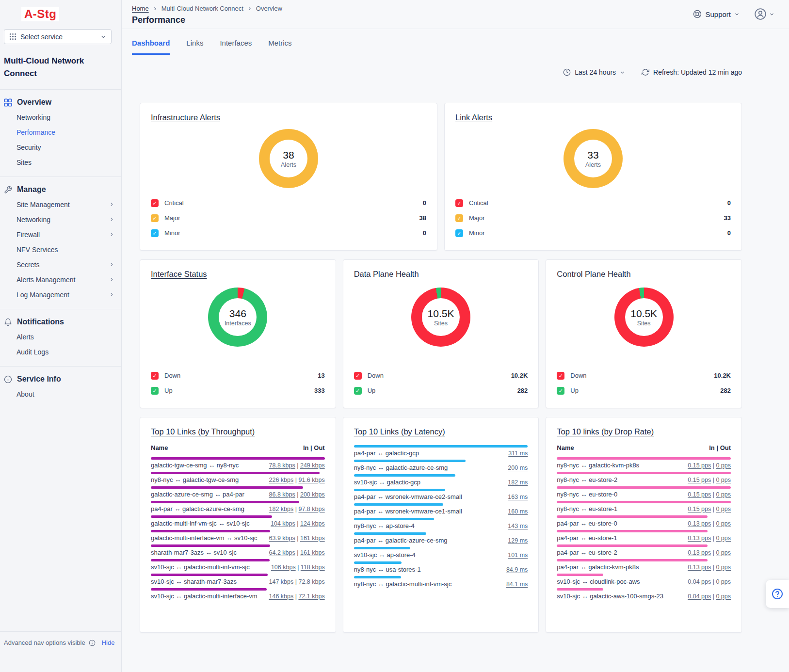 This screenshot has width=789, height=672. What do you see at coordinates (195, 47) in the screenshot?
I see `tab-links: Links` at bounding box center [195, 47].